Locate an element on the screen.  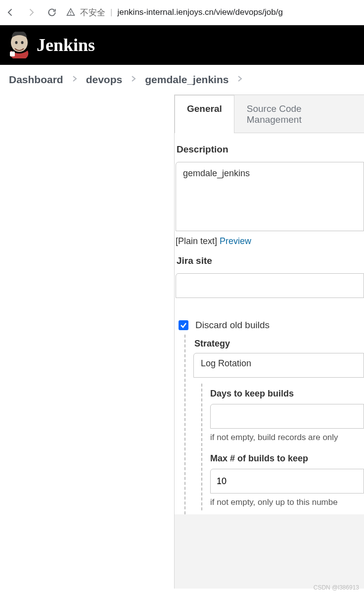
discard-checkbox is located at coordinates (183, 325).